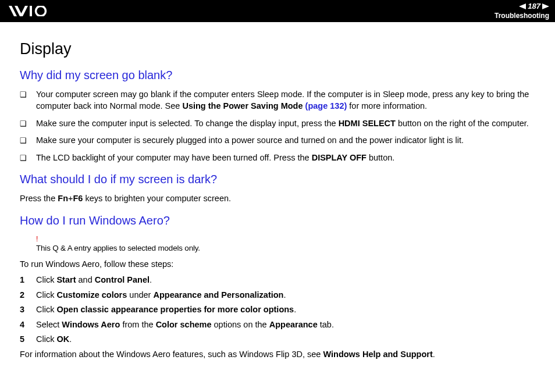 This screenshot has height=392, width=555. I want to click on text: keys to brighten your computer screen., so click(157, 198).